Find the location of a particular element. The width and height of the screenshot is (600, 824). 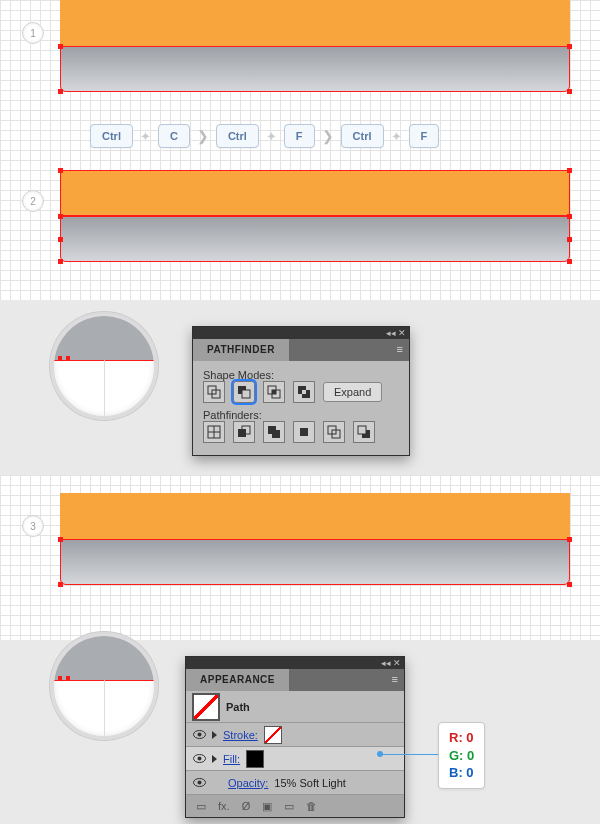

callout-dot is located at coordinates (380, 754).